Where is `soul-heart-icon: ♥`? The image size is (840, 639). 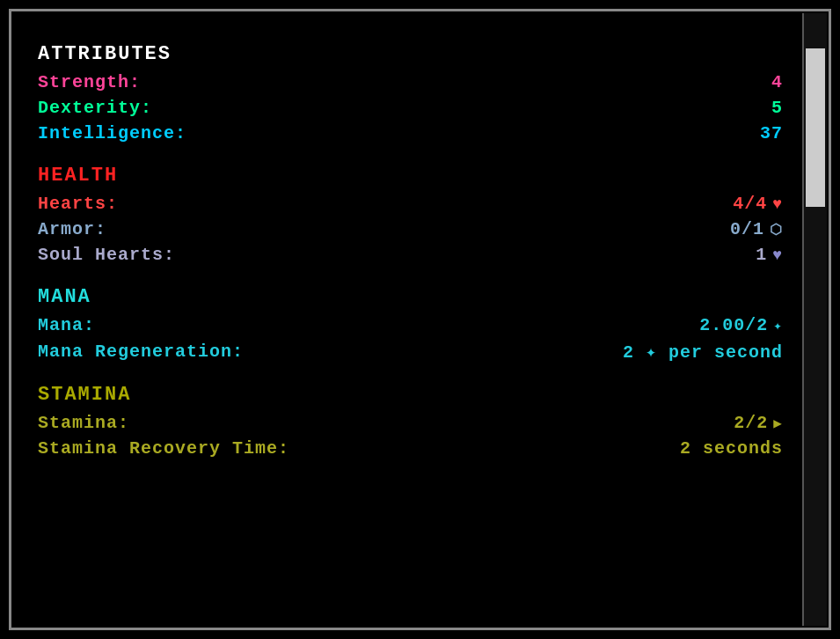 soul-heart-icon: ♥ is located at coordinates (778, 255).